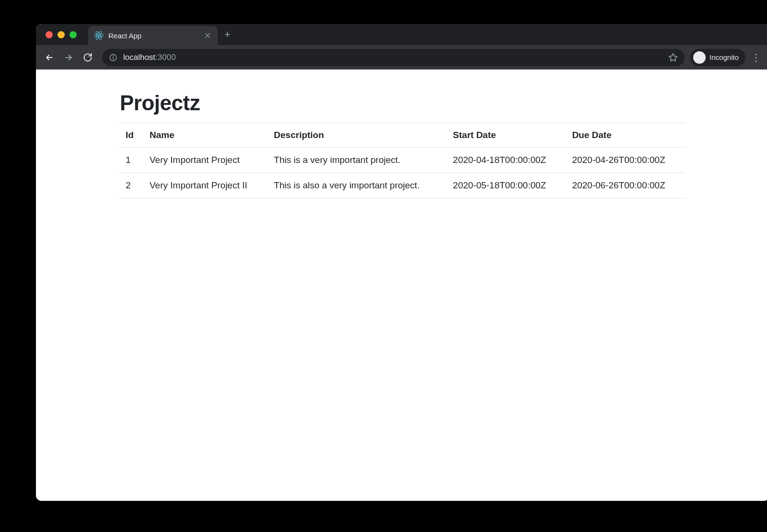 Image resolution: width=767 pixels, height=532 pixels. Describe the element at coordinates (507, 135) in the screenshot. I see `col-start-date: Start Date` at that location.